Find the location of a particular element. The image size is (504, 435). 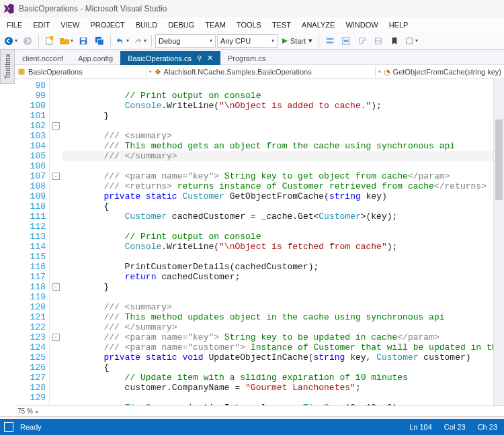

namespace-icon: ❖ is located at coordinates (158, 72).